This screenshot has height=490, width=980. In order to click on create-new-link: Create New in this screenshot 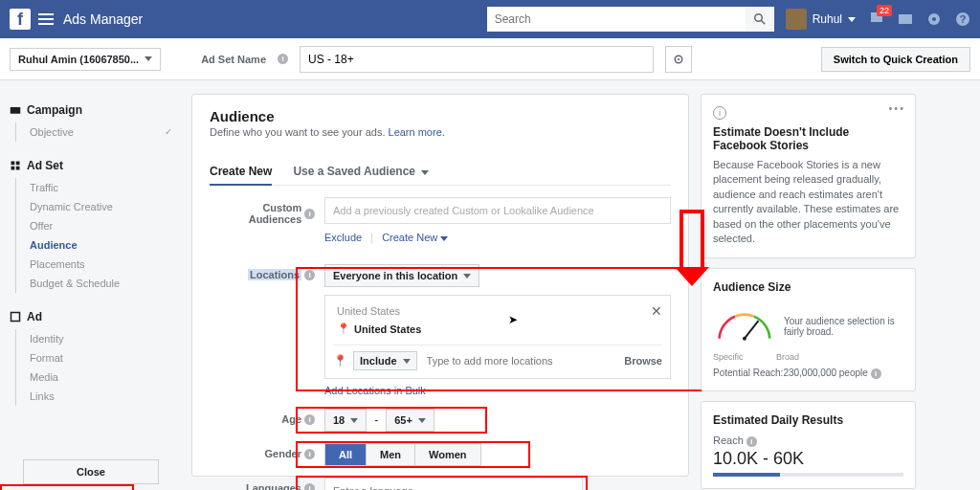, I will do `click(415, 237)`.